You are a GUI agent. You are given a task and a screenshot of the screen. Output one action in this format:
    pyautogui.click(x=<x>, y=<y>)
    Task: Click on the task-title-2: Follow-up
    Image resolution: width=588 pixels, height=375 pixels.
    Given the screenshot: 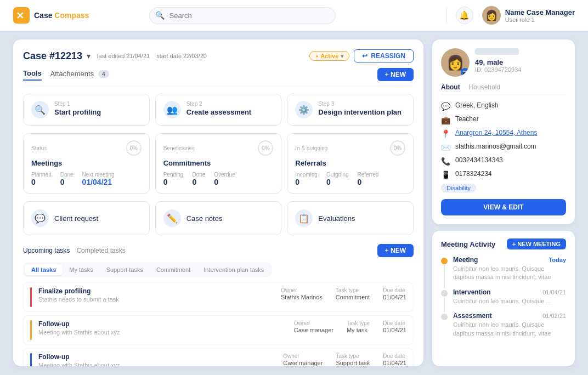 What is the action you would take?
    pyautogui.click(x=157, y=357)
    